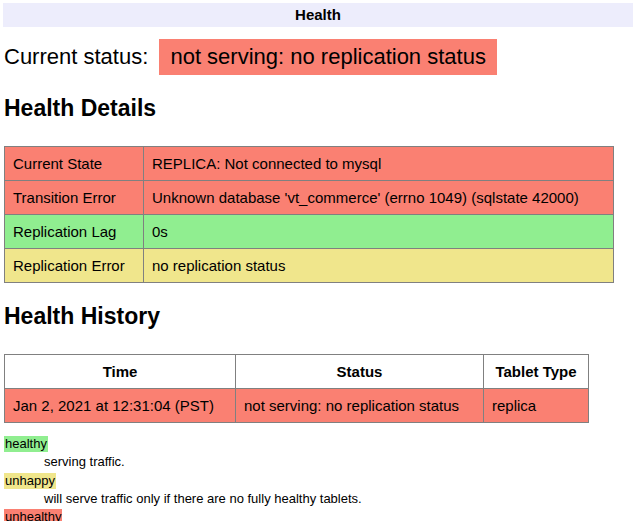 The image size is (633, 521). I want to click on health-details-heading: Health Details, so click(318, 108).